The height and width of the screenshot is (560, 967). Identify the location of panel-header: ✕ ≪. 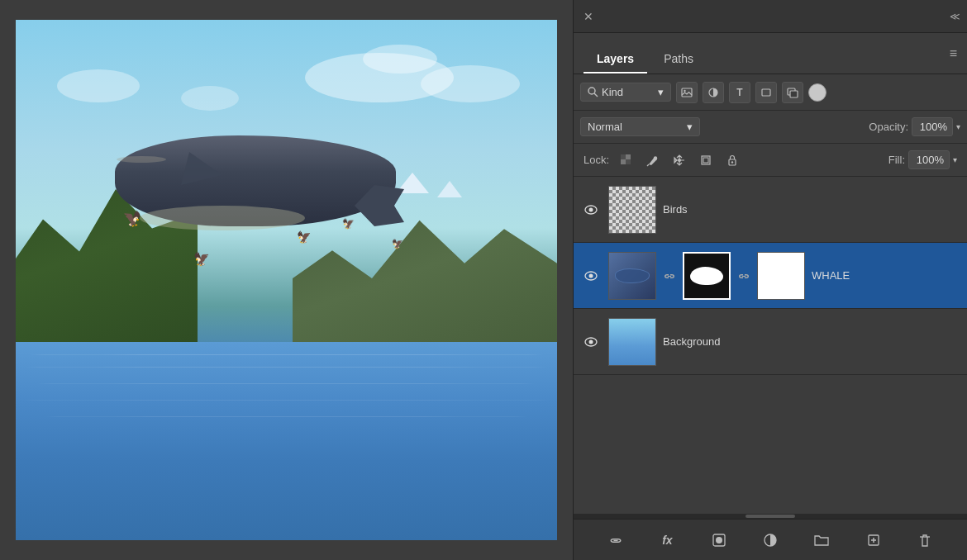
(770, 17).